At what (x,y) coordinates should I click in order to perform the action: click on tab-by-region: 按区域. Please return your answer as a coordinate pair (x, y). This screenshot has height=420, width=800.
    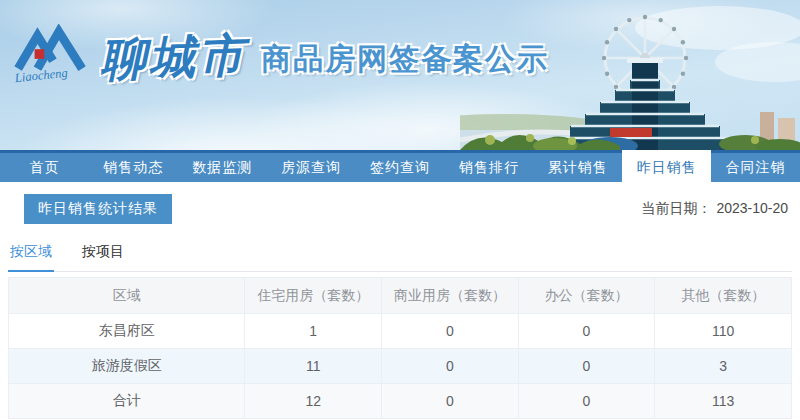
    Looking at the image, I should click on (31, 256).